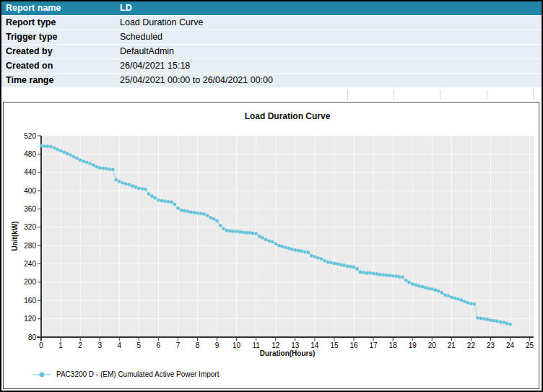 This screenshot has height=392, width=543. What do you see at coordinates (433, 345) in the screenshot?
I see `svg-text: 20` at bounding box center [433, 345].